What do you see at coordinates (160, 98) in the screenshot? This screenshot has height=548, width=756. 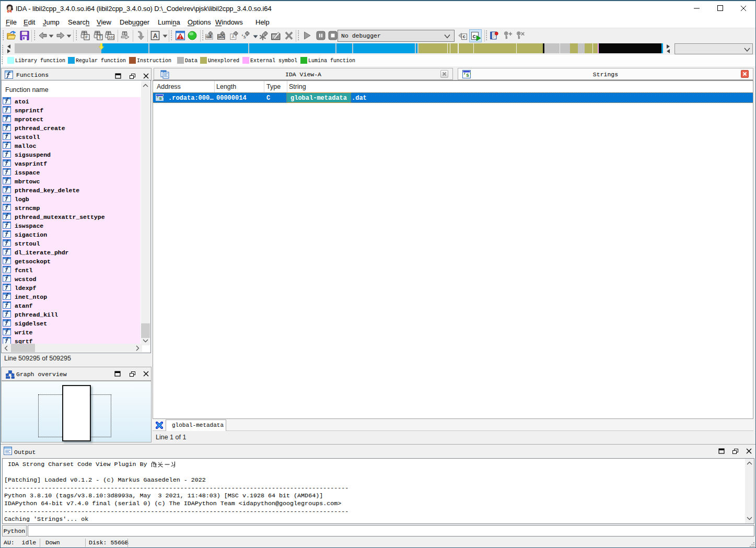 I see `svg-text: ‘s’` at bounding box center [160, 98].